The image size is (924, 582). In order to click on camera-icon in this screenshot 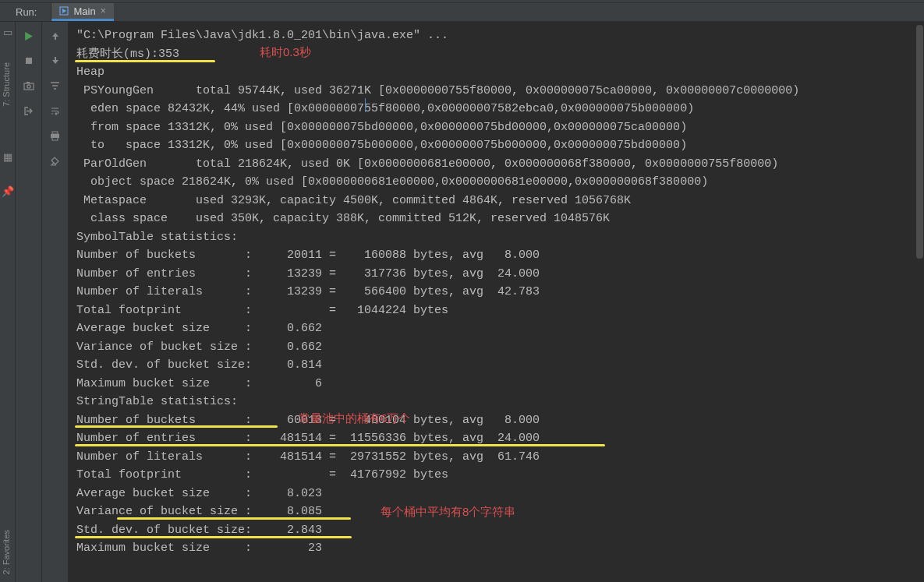, I will do `click(29, 86)`.